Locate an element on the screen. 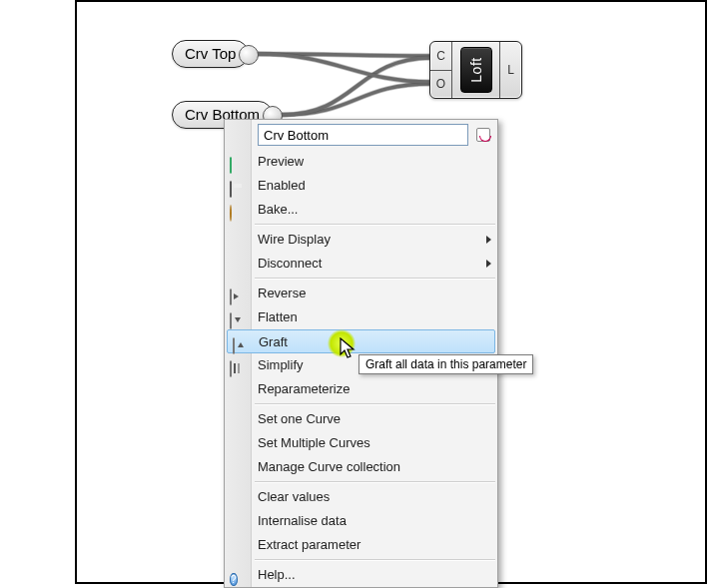 The height and width of the screenshot is (588, 712). menu-item-label: Manage Curve collection is located at coordinates (330, 467).